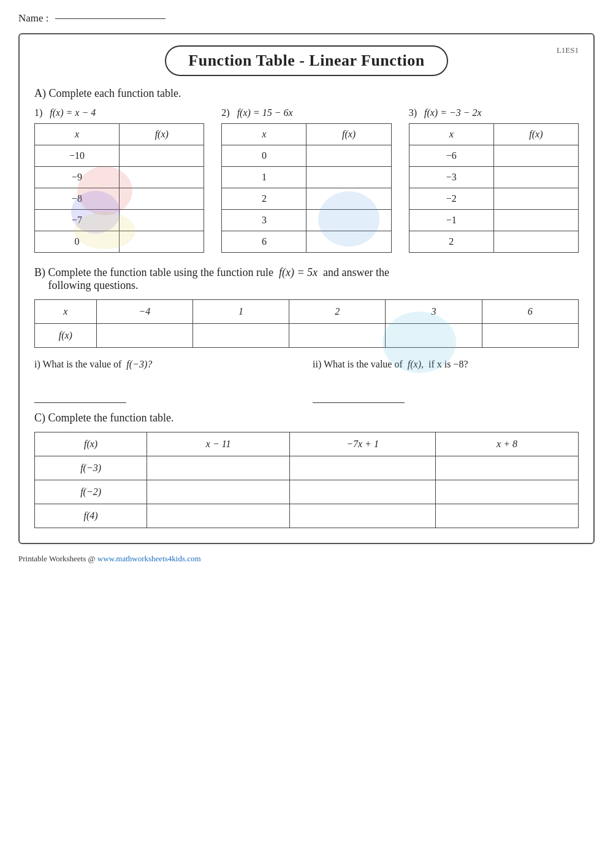 This screenshot has width=613, height=868. Describe the element at coordinates (306, 336) in the screenshot. I see `section-b: B) Complete the function table using the…` at that location.